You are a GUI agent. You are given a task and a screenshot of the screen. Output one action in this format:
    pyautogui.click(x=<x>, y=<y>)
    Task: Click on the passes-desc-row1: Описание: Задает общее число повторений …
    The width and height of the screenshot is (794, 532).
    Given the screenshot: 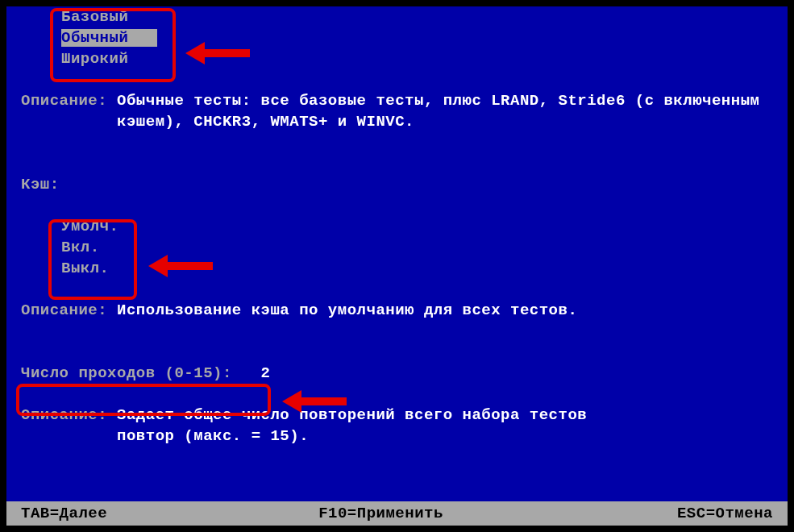 What is the action you would take?
    pyautogui.click(x=405, y=415)
    